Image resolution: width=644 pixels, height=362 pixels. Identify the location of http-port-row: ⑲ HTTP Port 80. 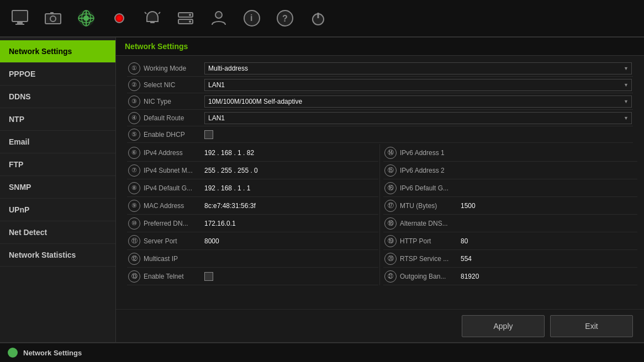
(510, 241).